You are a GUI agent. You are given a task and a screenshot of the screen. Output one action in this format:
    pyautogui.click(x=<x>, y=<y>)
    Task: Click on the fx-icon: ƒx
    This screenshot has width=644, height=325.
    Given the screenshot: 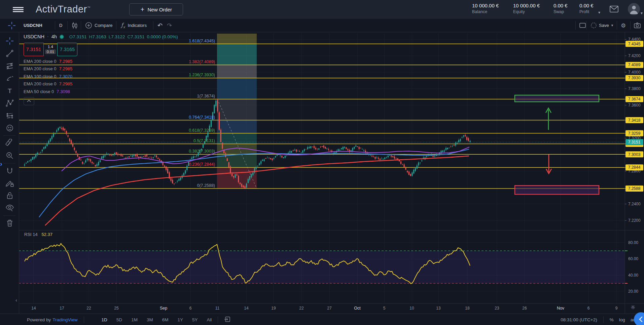 What is the action you would take?
    pyautogui.click(x=123, y=26)
    